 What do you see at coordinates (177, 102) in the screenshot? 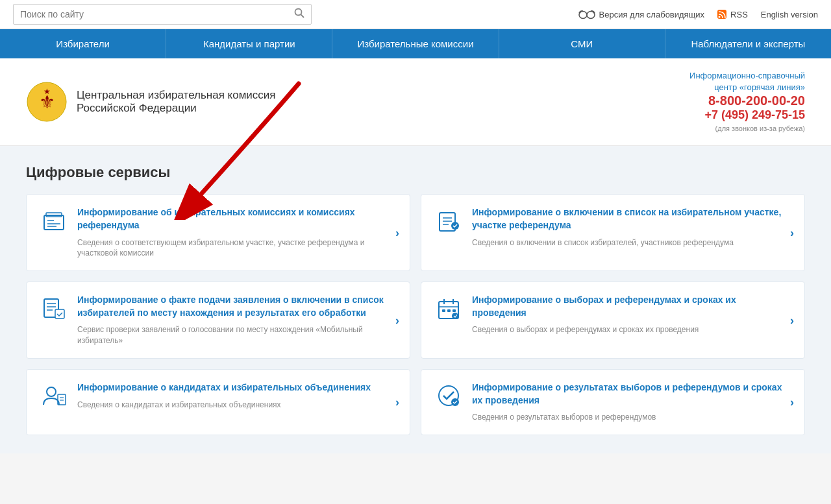
I see `logo-text: Центральная избирательная комиссия Росси…` at bounding box center [177, 102].